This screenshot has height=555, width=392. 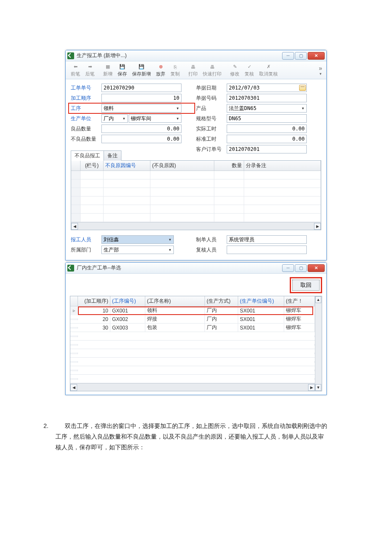 I want to click on input-actual-hours, so click(x=267, y=129).